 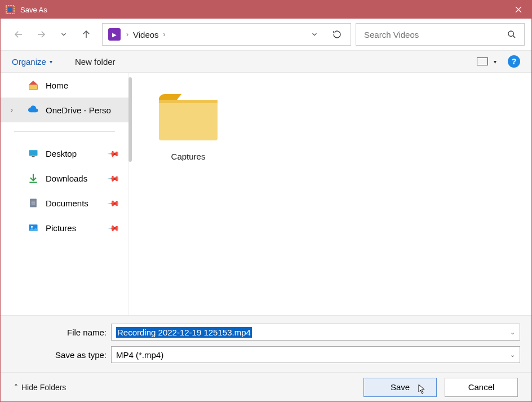 I want to click on folder-icon, so click(x=188, y=117).